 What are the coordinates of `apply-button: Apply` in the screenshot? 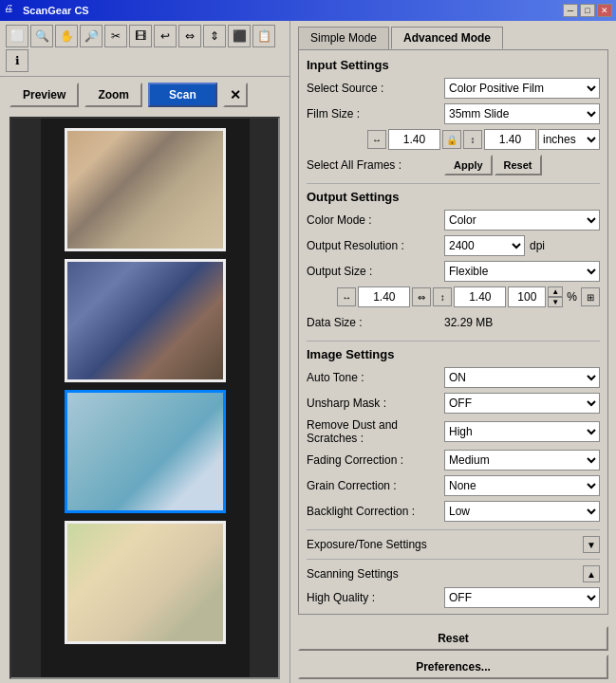 It's located at (469, 165).